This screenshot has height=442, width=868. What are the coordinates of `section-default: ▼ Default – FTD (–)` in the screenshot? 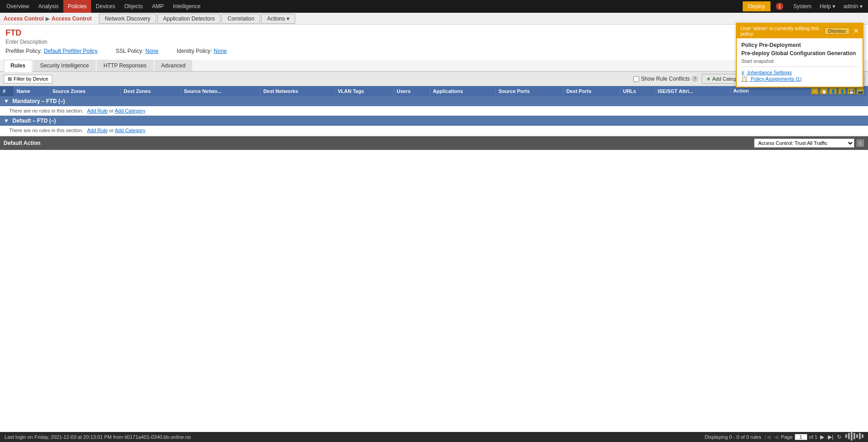 It's located at (434, 121).